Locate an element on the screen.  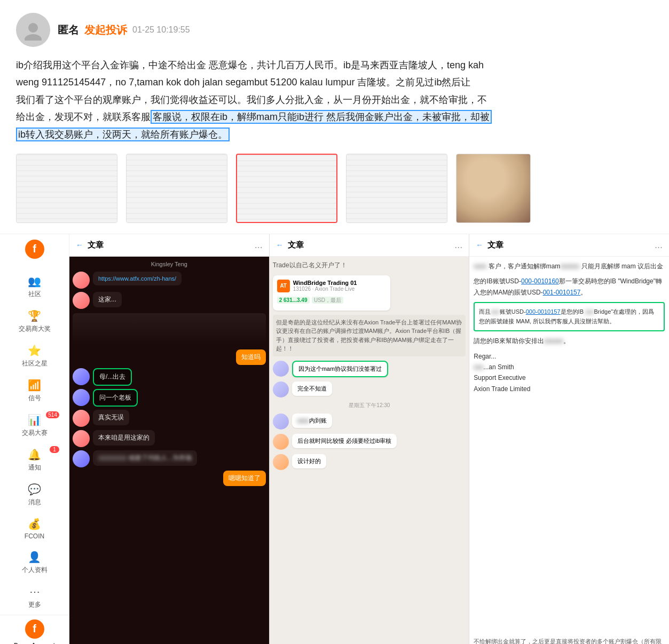
chat-contact-name: Kingsley Teng is located at coordinates (169, 264).